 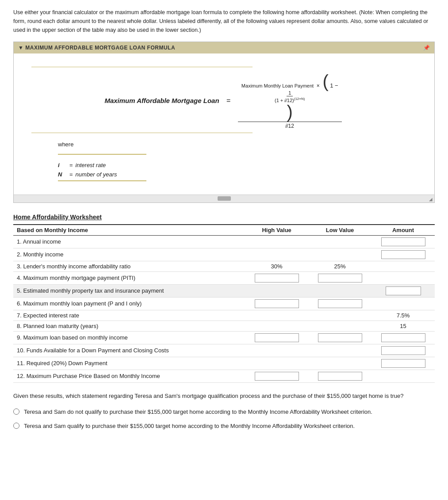 What do you see at coordinates (129, 291) in the screenshot?
I see `row-label: 5. Estimated monthly property tax and in…` at bounding box center [129, 291].